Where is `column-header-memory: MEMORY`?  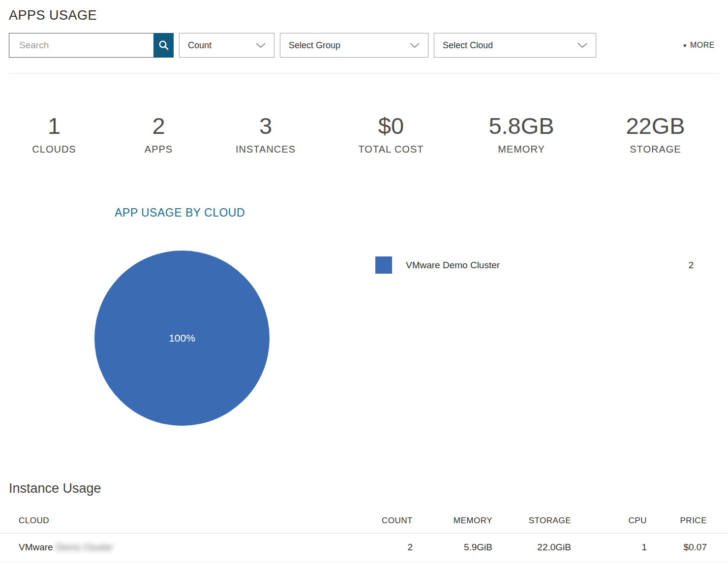
column-header-memory: MEMORY is located at coordinates (453, 522).